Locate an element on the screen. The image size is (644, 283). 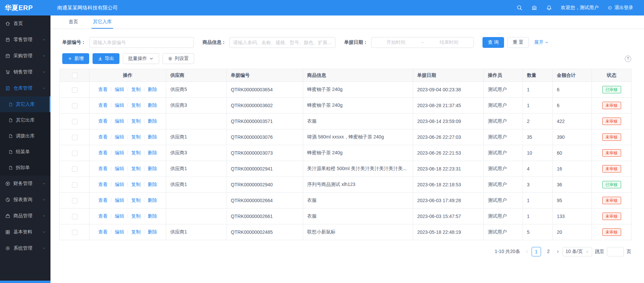
add-button: 新增 is located at coordinates (76, 59).